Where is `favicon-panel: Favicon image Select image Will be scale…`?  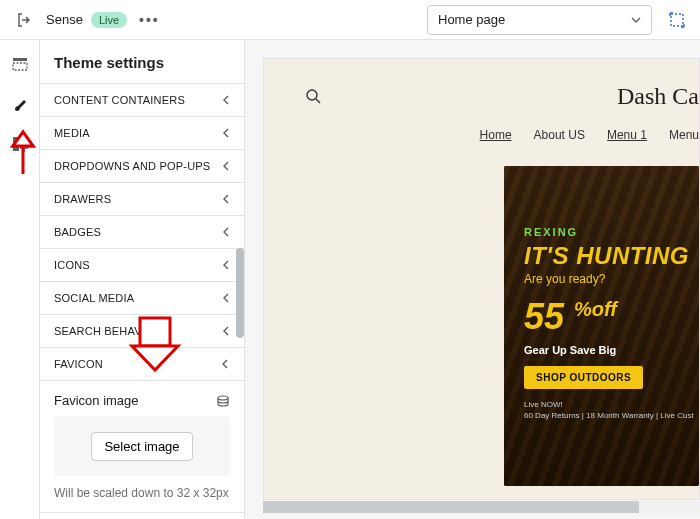 favicon-panel: Favicon image Select image Will be scale… is located at coordinates (142, 447).